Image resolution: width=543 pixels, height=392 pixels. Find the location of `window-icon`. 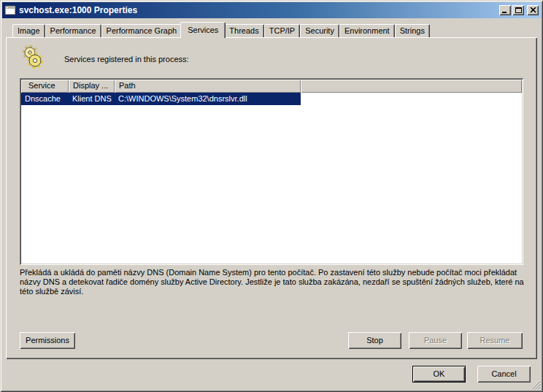

window-icon is located at coordinates (10, 10).